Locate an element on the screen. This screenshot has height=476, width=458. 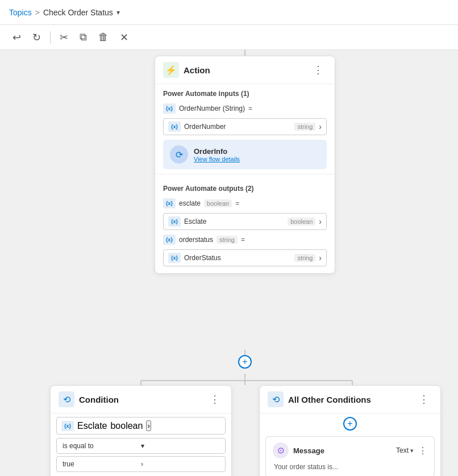
action-card-title: Action is located at coordinates (244, 70).